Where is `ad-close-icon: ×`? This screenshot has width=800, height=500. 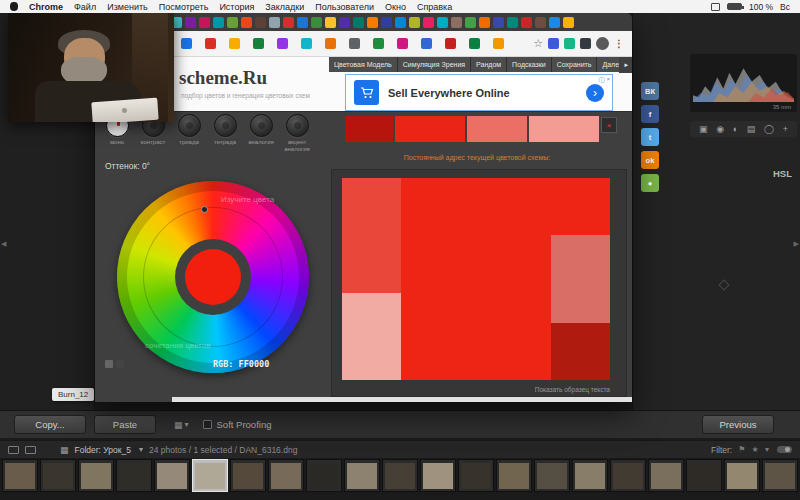 ad-close-icon: × is located at coordinates (608, 80).